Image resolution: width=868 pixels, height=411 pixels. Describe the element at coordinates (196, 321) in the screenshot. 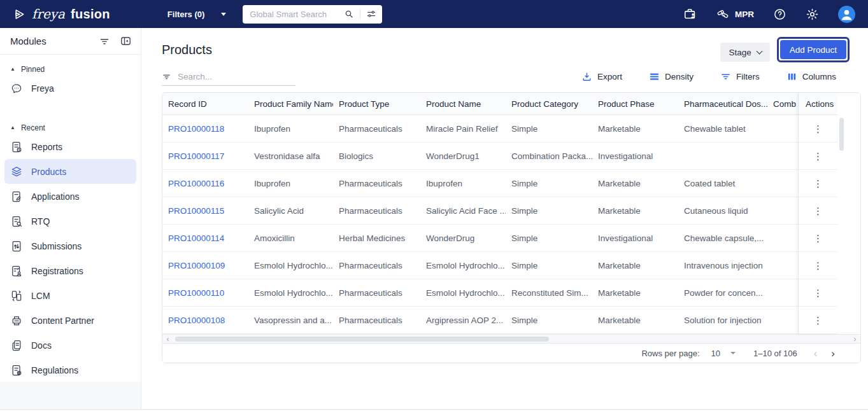

I see `record-id-link: PRO10000108` at that location.